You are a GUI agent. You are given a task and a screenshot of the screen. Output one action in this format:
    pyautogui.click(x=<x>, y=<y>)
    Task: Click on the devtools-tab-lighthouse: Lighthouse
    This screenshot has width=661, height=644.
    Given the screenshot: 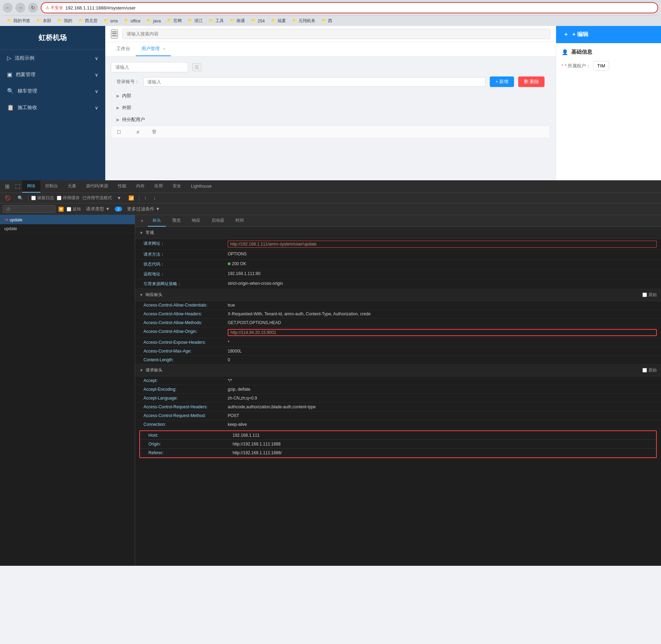 What is the action you would take?
    pyautogui.click(x=201, y=187)
    